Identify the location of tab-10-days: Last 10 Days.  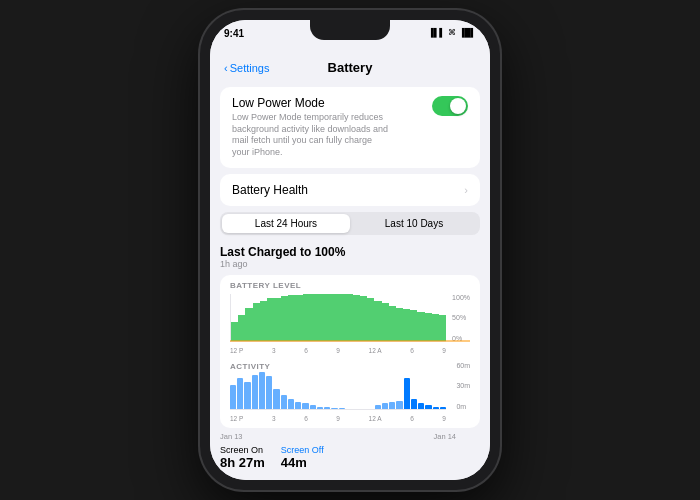
(414, 224).